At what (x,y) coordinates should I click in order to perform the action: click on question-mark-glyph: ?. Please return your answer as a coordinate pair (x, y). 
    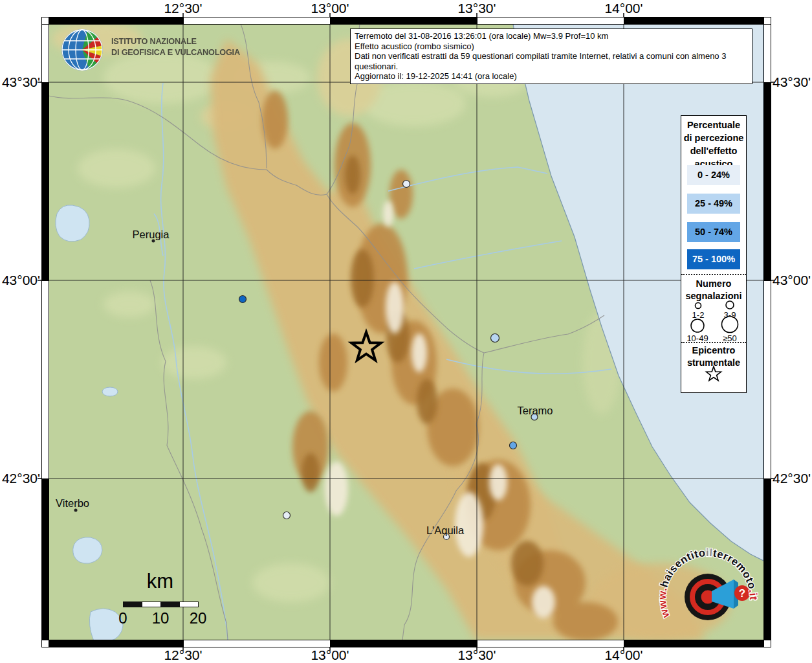
    Looking at the image, I should click on (742, 593).